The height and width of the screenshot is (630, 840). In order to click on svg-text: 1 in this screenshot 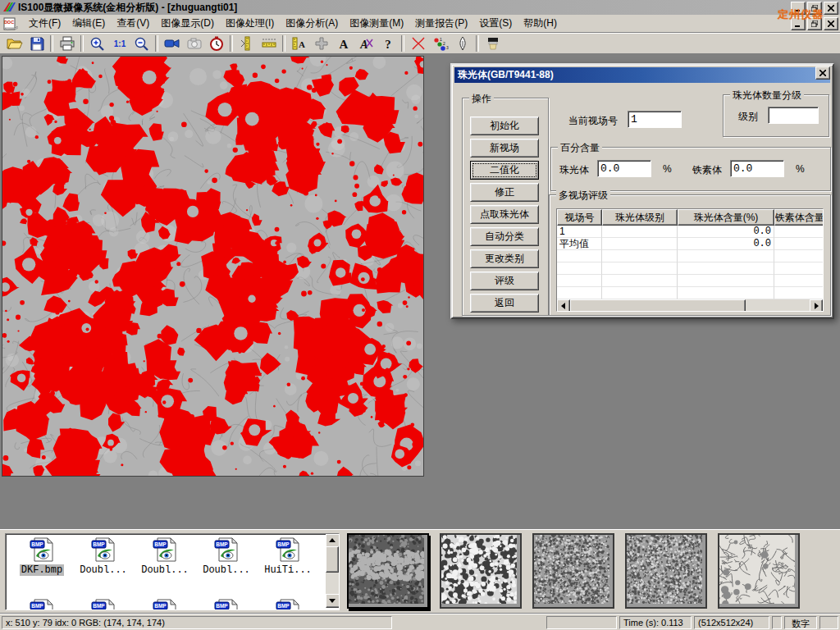, I will do `click(441, 39)`.